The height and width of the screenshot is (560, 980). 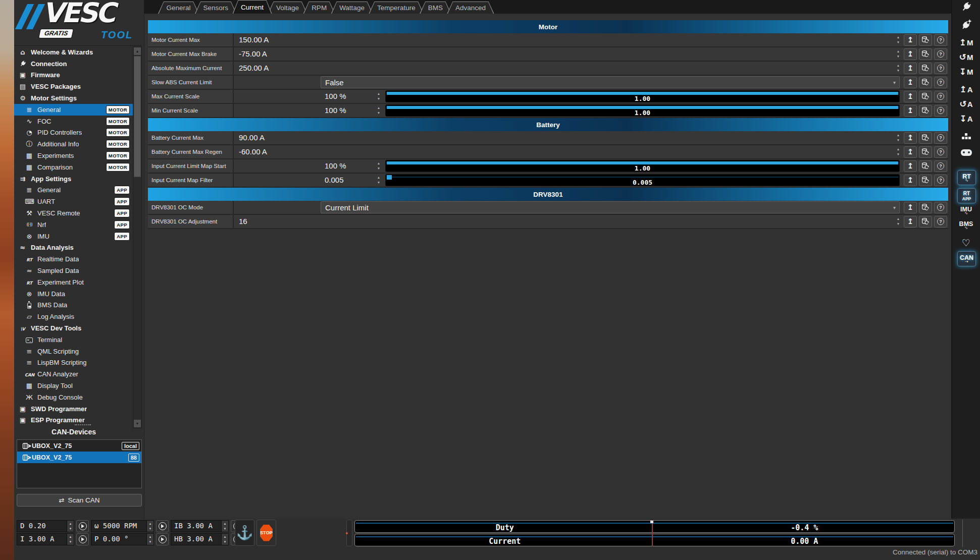 I want to click on sidebar-item-data-analysis: ≈Data Analysis, so click(x=74, y=248).